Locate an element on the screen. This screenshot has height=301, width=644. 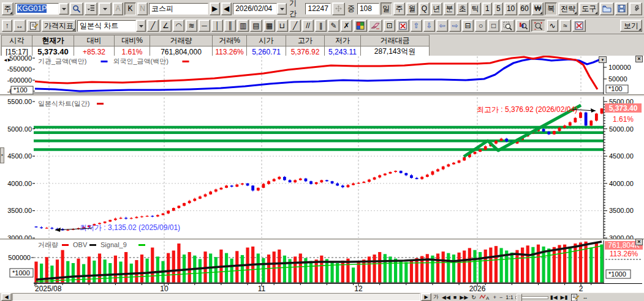
date-combo-arrow is located at coordinates (282, 9).